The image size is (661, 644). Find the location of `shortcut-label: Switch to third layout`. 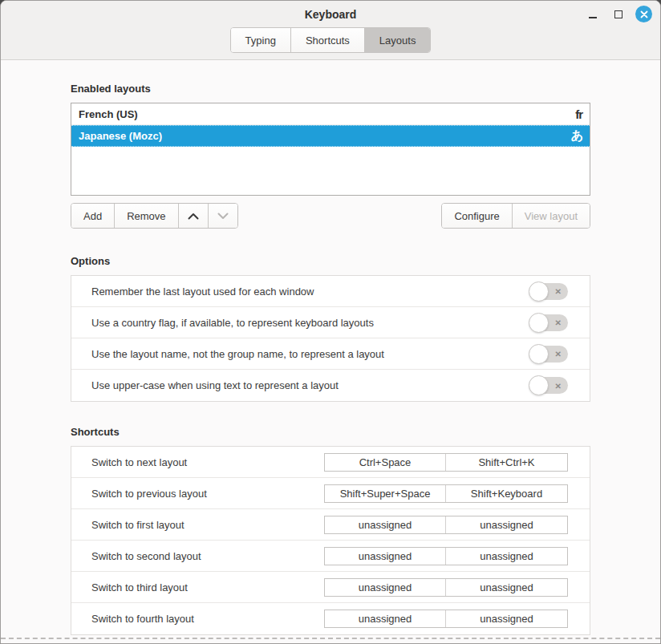

shortcut-label: Switch to third layout is located at coordinates (208, 587).